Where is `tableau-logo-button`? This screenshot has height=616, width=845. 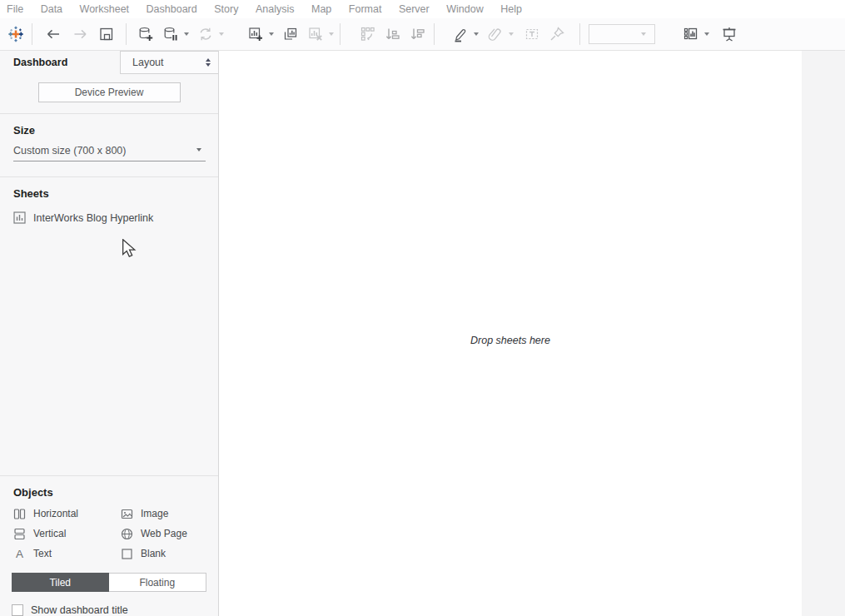 tableau-logo-button is located at coordinates (16, 34).